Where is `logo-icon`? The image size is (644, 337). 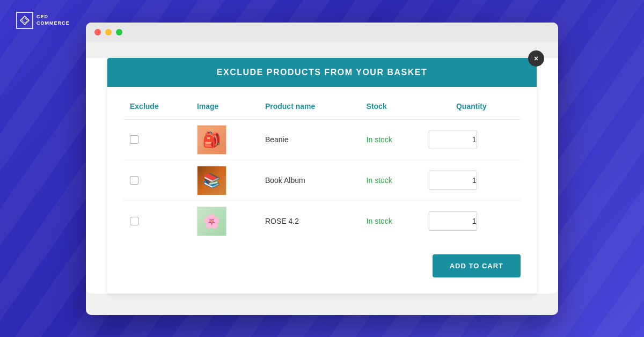 logo-icon is located at coordinates (25, 20).